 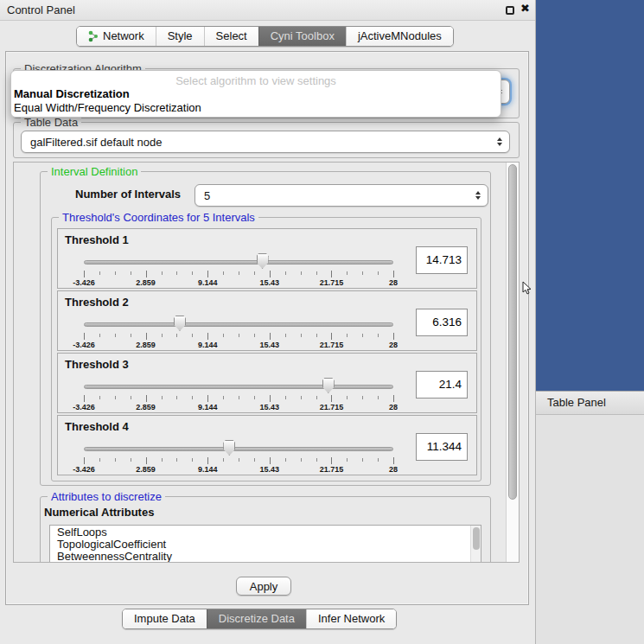 What do you see at coordinates (232, 36) in the screenshot?
I see `tab-select: Select` at bounding box center [232, 36].